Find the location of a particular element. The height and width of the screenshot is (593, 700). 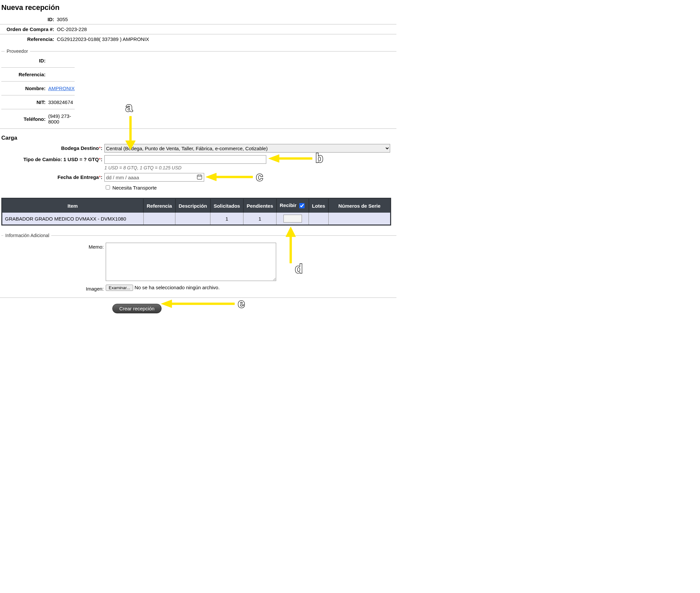

tipo-cambio-input is located at coordinates (185, 159).